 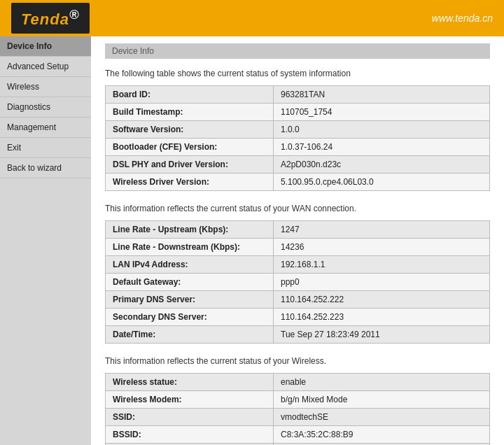 I want to click on row-value: 14236, so click(x=382, y=248).